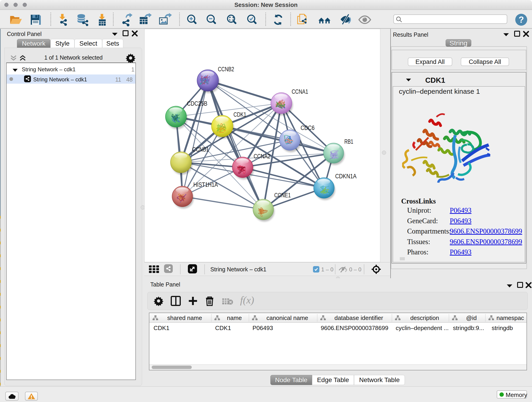  I want to click on svg-text: CDC6, so click(308, 128).